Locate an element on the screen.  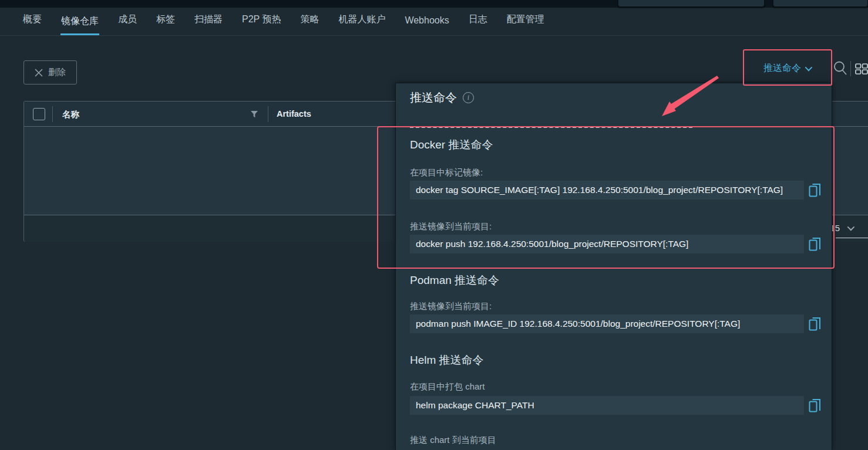
column-header-artifacts: Artifacts is located at coordinates (294, 114).